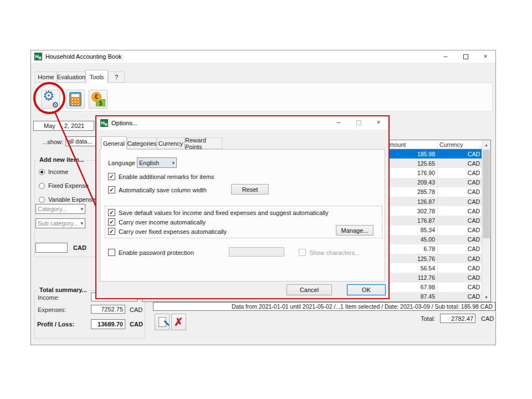  What do you see at coordinates (263, 57) in the screenshot?
I see `main-titlebar: HB Household Accounting Book – ×` at bounding box center [263, 57].